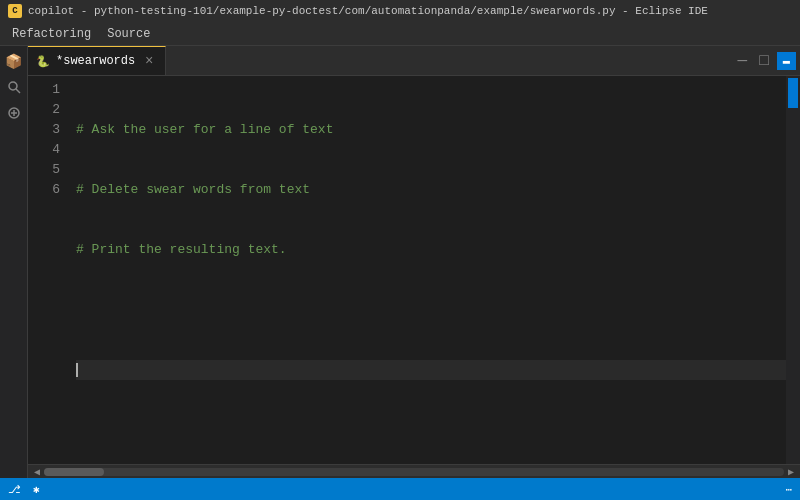 This screenshot has width=800, height=500. What do you see at coordinates (400, 11) in the screenshot?
I see `titlebar: C copilot - python-testing-101/example-p…` at bounding box center [400, 11].